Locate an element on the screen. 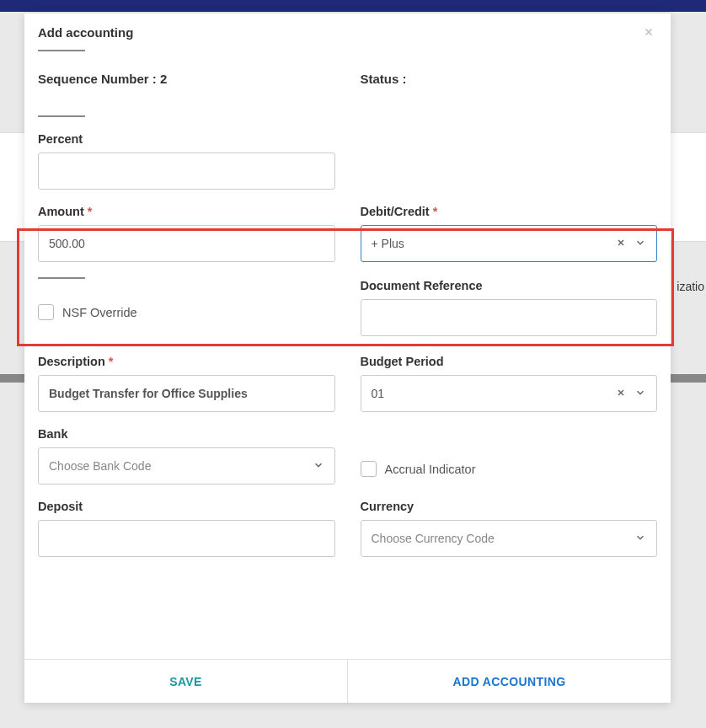  accrual-indicator-checkbox is located at coordinates (369, 468).